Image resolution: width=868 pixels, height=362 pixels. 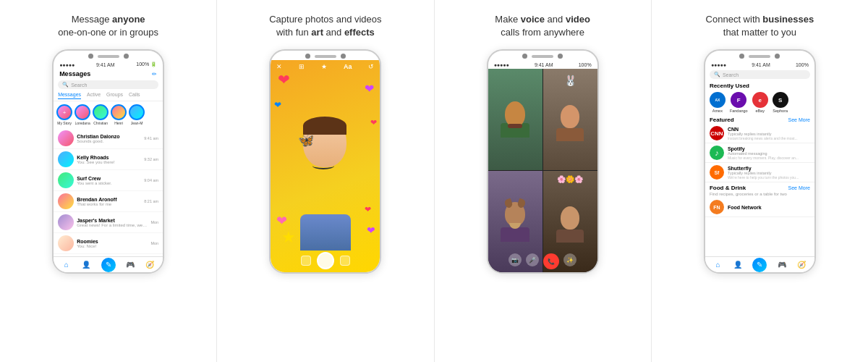 I want to click on panel-messages-title: Message anyoneone-on-one or in groups, so click(x=109, y=26).